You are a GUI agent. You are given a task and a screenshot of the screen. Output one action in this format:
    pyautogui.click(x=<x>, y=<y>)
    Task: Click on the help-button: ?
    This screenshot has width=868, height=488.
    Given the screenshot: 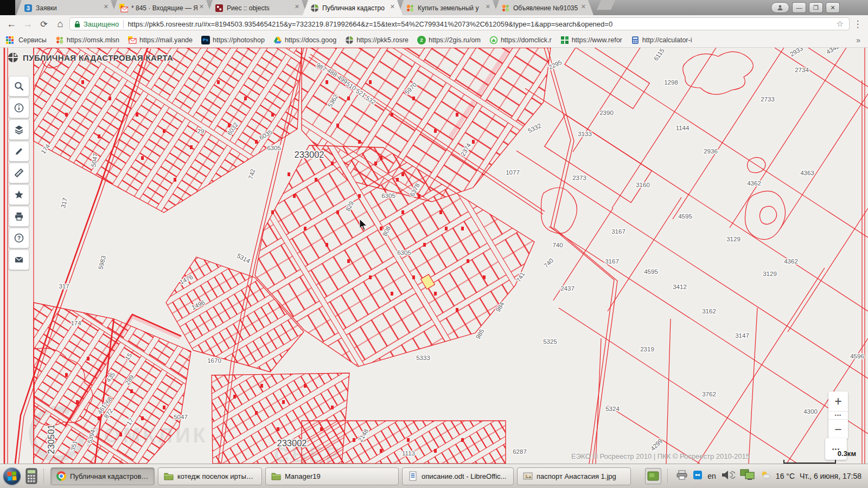 What is the action you would take?
    pyautogui.click(x=19, y=238)
    